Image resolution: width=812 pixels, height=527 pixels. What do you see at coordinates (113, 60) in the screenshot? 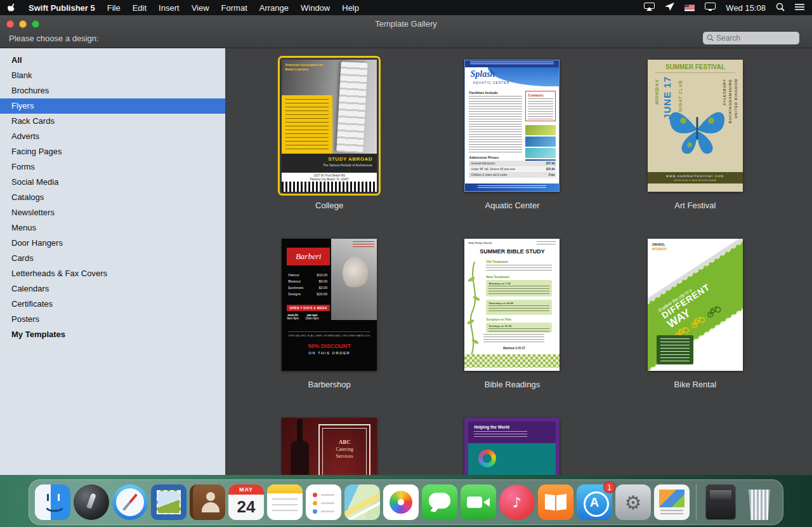
I see `sidebar-item-all: All` at bounding box center [113, 60].